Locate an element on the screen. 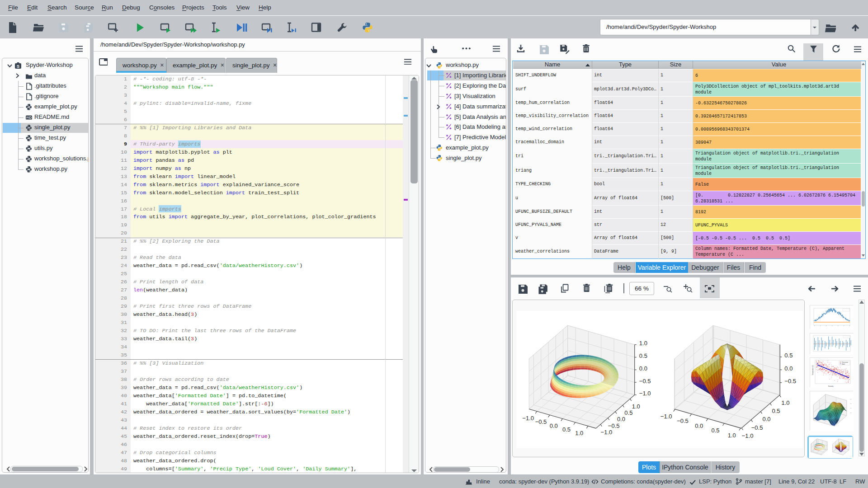  svg-text: Observation is located at coordinates (845, 362).